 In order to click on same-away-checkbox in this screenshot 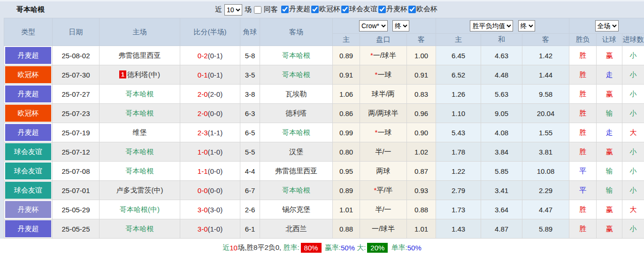, I will do `click(258, 10)`.